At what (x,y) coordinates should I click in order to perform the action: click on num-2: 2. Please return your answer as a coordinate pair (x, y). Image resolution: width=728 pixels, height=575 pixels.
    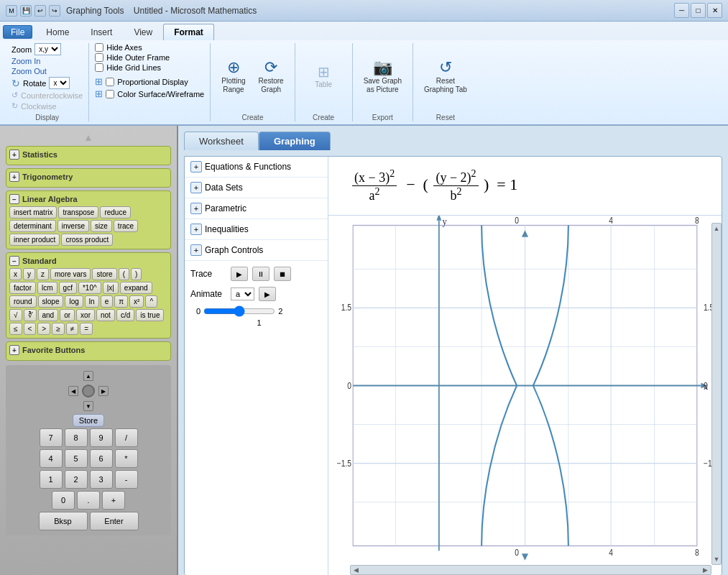
    Looking at the image, I should click on (76, 479).